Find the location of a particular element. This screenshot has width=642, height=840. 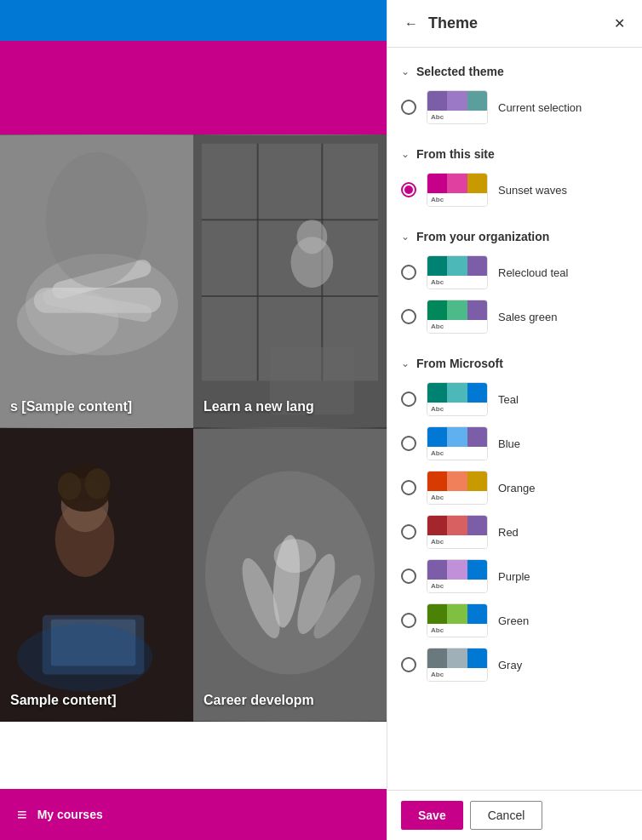

theme-item-sales-green: Abc Sales green is located at coordinates (514, 317).